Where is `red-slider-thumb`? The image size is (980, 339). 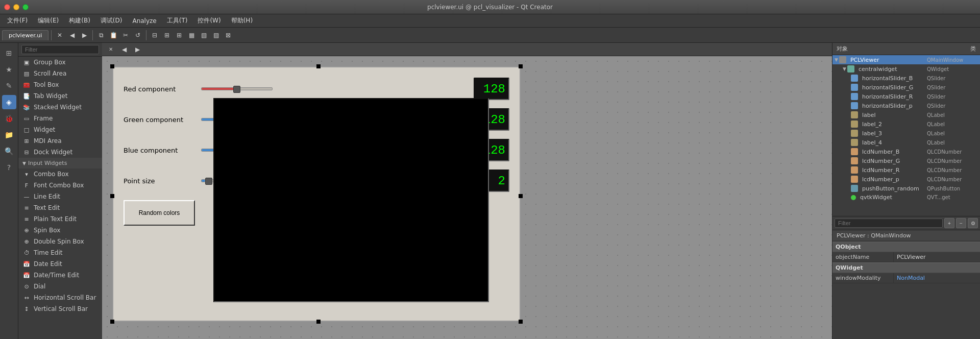 red-slider-thumb is located at coordinates (237, 89).